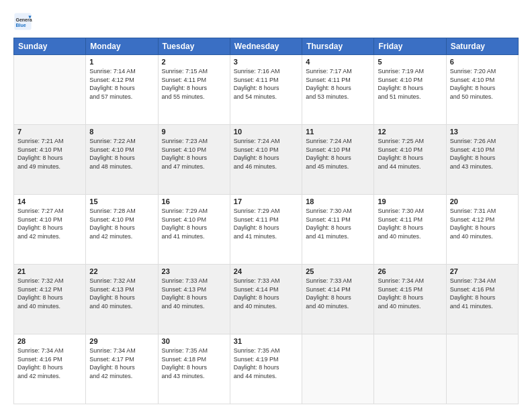 The width and height of the screenshot is (532, 411). I want to click on day-info: Sunrise: 7:14 AM Sunset: 4:12 PM Dayligh…, so click(122, 84).